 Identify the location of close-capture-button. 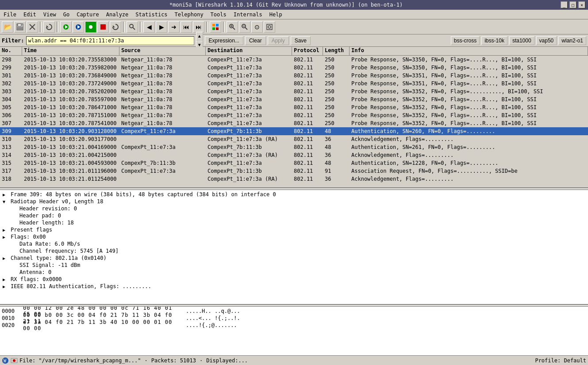
(32, 27).